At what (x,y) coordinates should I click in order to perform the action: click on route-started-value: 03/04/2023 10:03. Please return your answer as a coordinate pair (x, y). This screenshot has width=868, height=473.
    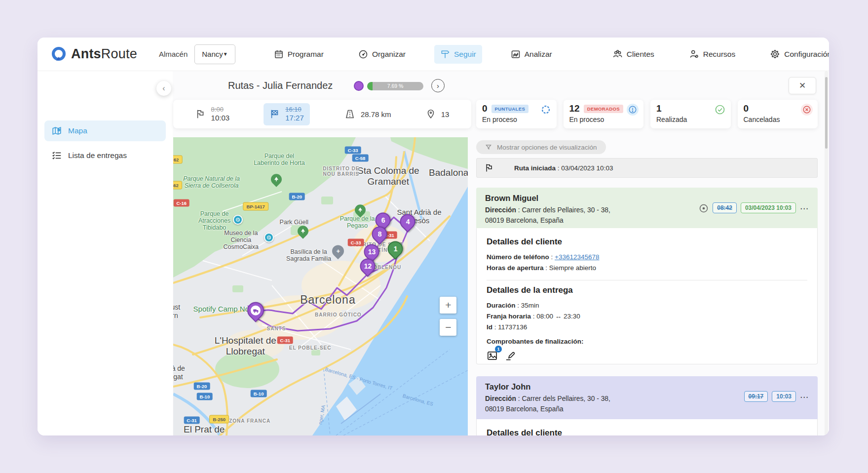
    Looking at the image, I should click on (587, 168).